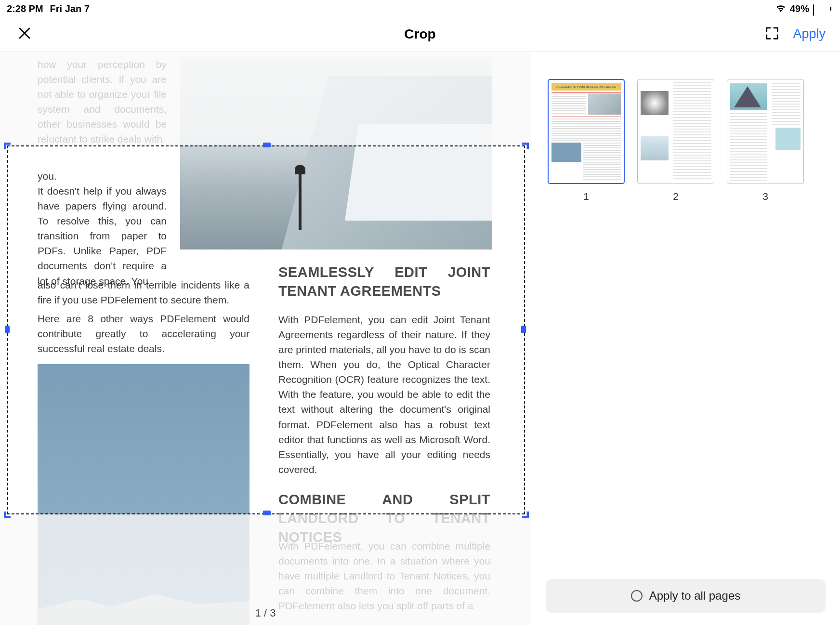  I want to click on thumbnail-label: 2, so click(676, 197).